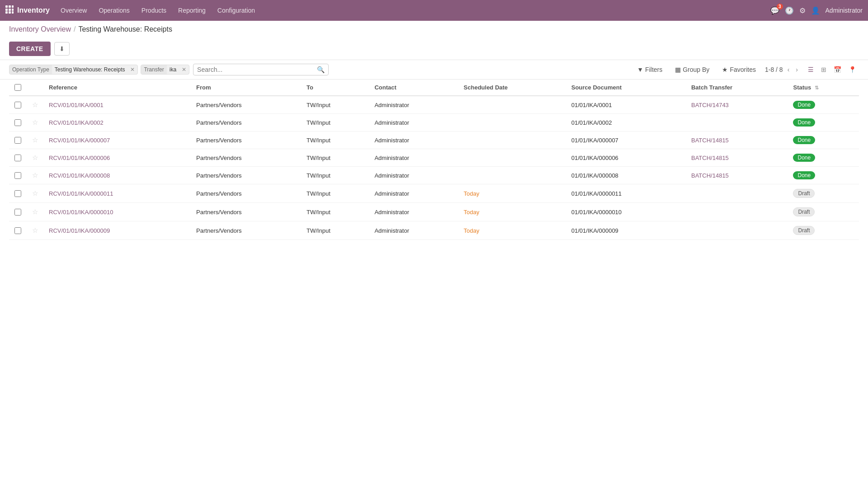  Describe the element at coordinates (434, 27) in the screenshot. I see `subheader: Inventory Overview / Testing Warehouse: …` at that location.